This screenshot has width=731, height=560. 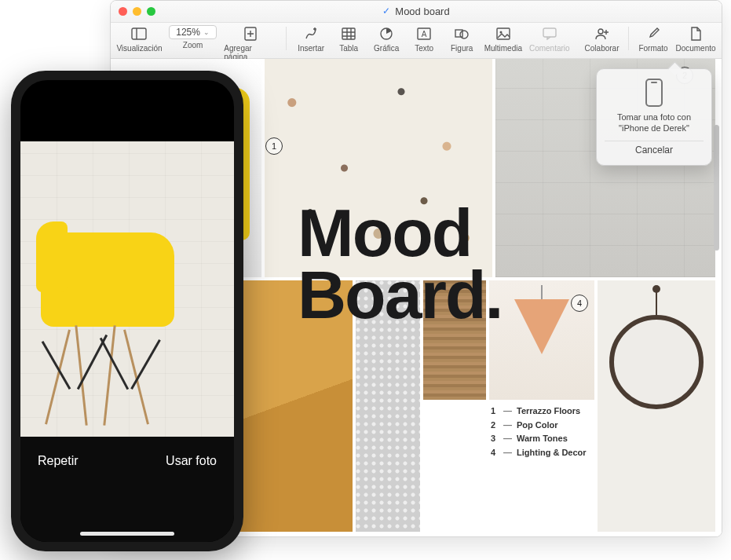 What do you see at coordinates (422, 11) in the screenshot?
I see `window-title: Mood board` at bounding box center [422, 11].